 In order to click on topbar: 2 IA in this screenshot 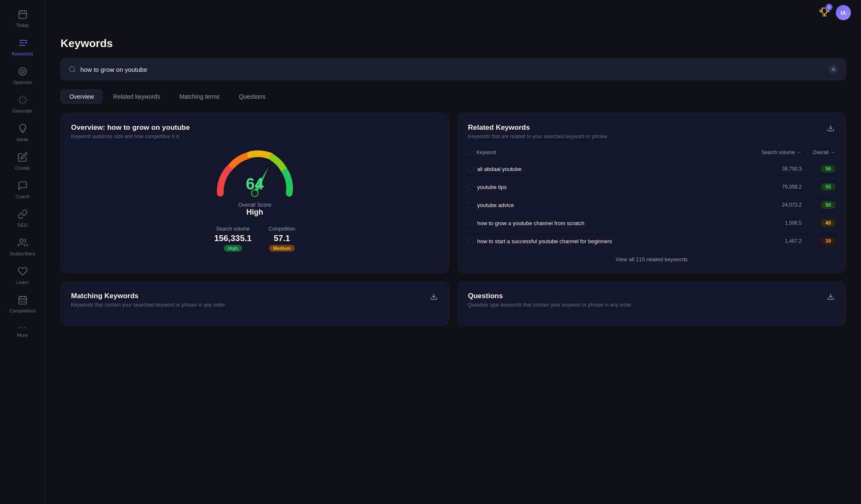, I will do `click(453, 13)`.